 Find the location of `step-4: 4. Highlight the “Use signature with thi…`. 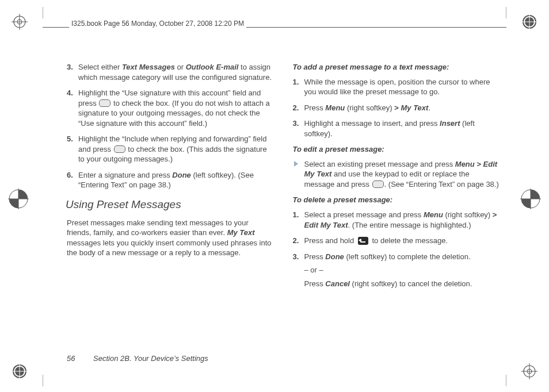

step-4: 4. Highlight the “Use signature with thi… is located at coordinates (170, 108).